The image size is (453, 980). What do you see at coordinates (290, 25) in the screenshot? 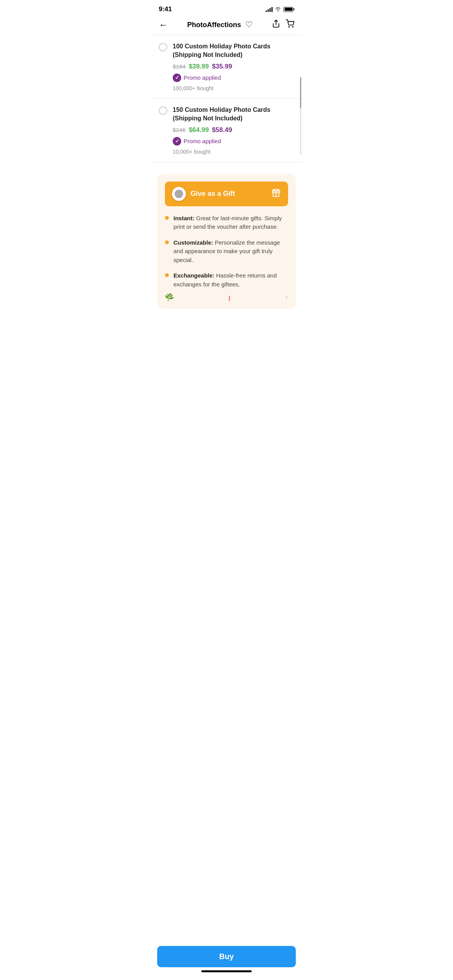
I see `cart-icon` at bounding box center [290, 25].